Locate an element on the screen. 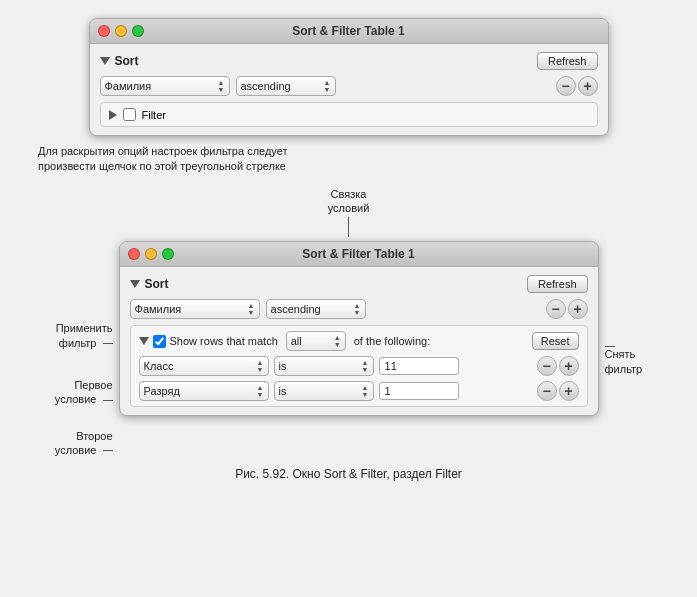  bottom-refresh-button: Refresh is located at coordinates (558, 284).